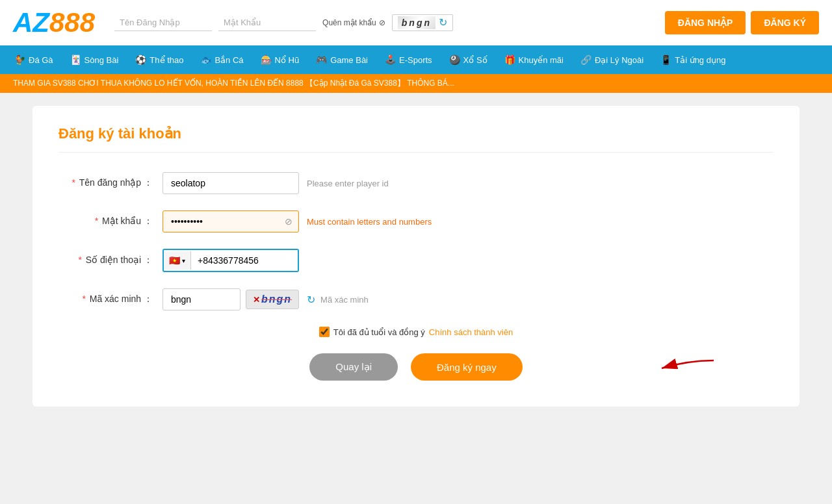 The image size is (832, 504). I want to click on nav-item-tai-app: 📱 Tải ứng dụng, so click(693, 60).